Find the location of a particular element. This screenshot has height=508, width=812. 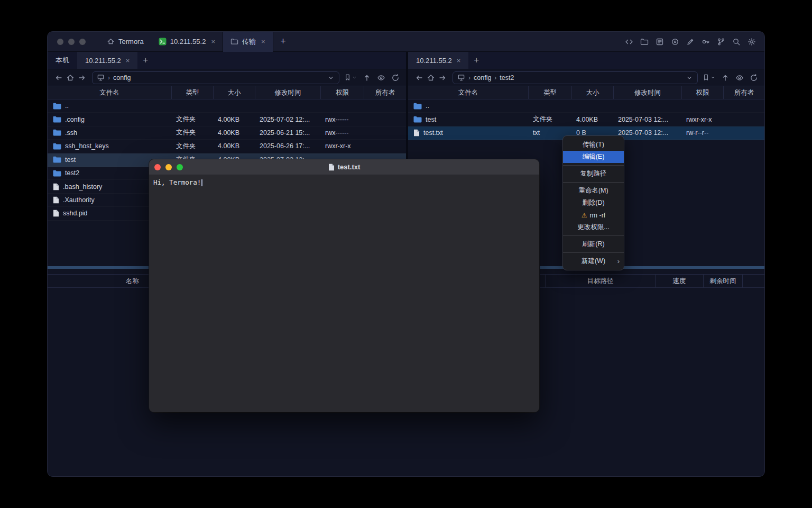

table-row: test 文件夹 4.00KB 2025-07-03 12:... rwxr-x… is located at coordinates (586, 120).